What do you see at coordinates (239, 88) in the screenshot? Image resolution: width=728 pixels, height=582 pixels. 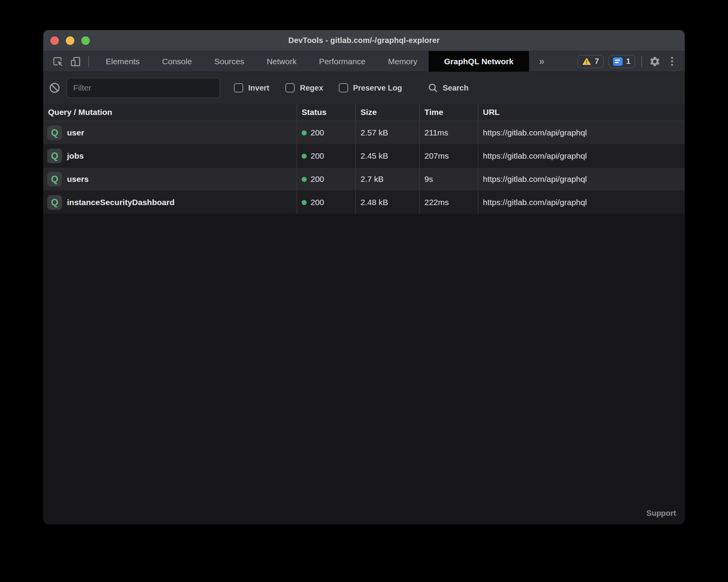 I see `invert-checkbox` at bounding box center [239, 88].